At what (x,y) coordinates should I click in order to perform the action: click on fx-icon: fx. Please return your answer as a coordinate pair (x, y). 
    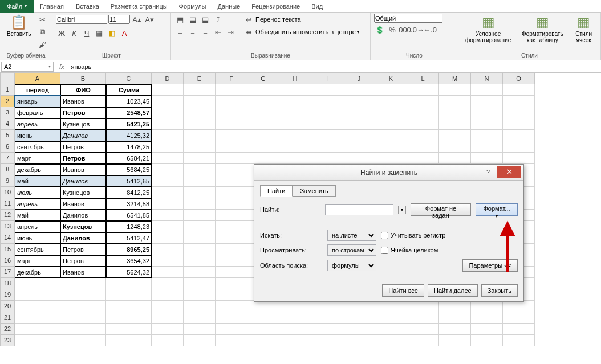
    Looking at the image, I should click on (62, 67).